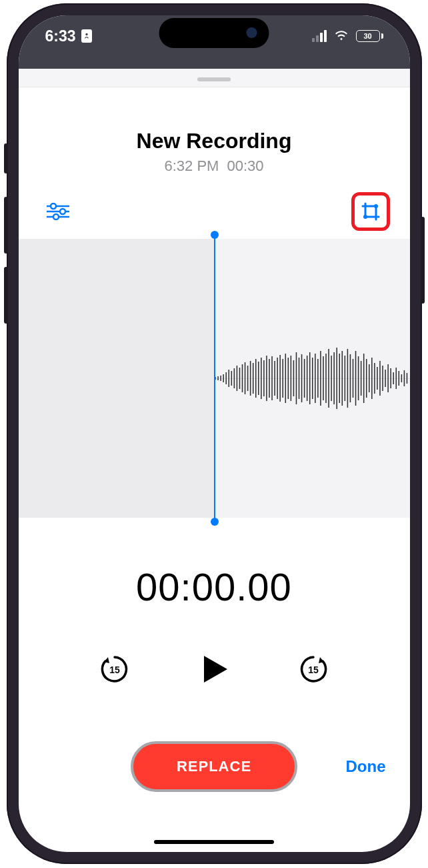 The image size is (428, 868). Describe the element at coordinates (312, 378) in the screenshot. I see `waveform-graphic` at that location.